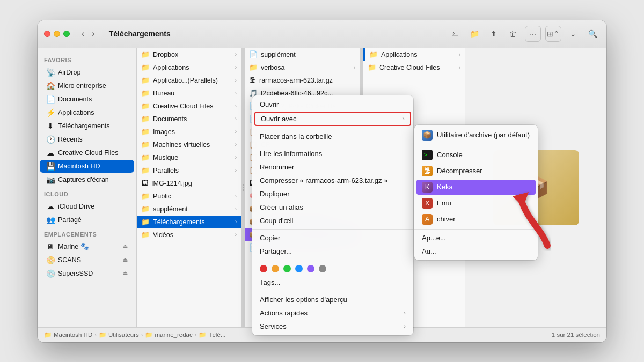  Describe the element at coordinates (125, 274) in the screenshot. I see `eject-icon-ssd: ⏏` at that location.